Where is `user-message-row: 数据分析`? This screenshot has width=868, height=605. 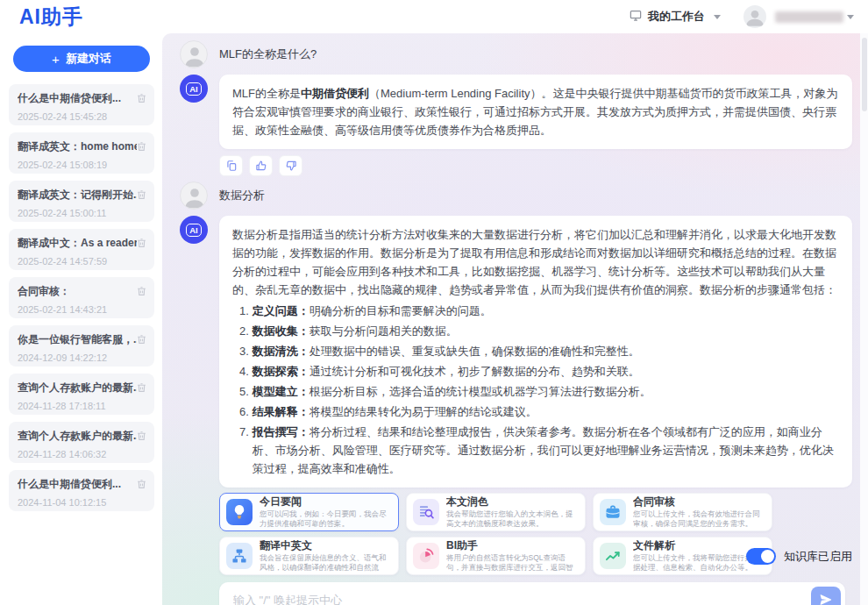
user-message-row: 数据分析 is located at coordinates (516, 196).